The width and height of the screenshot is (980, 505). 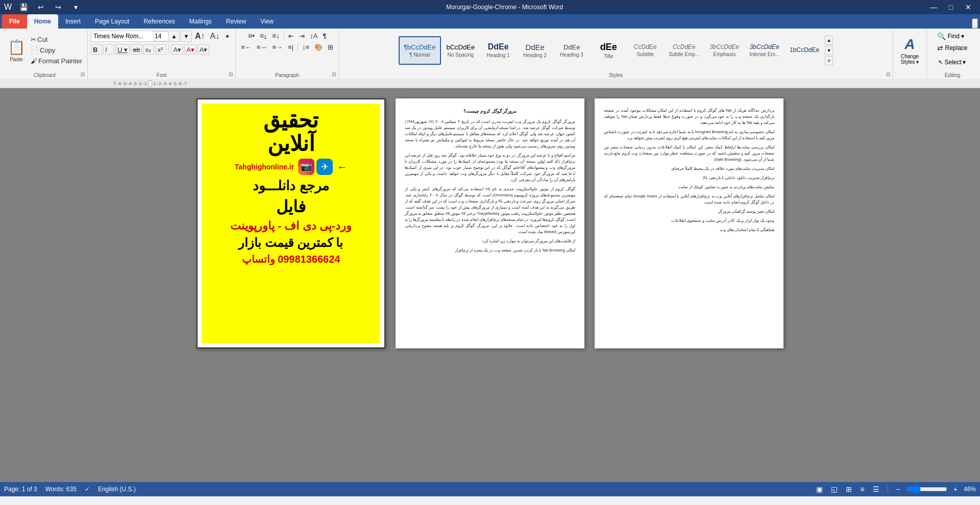 What do you see at coordinates (490, 181) in the screenshot?
I see `page2-content: مرورگر گوگل کروم چیست؟ مرورگر گوگل کروم …` at bounding box center [490, 181].